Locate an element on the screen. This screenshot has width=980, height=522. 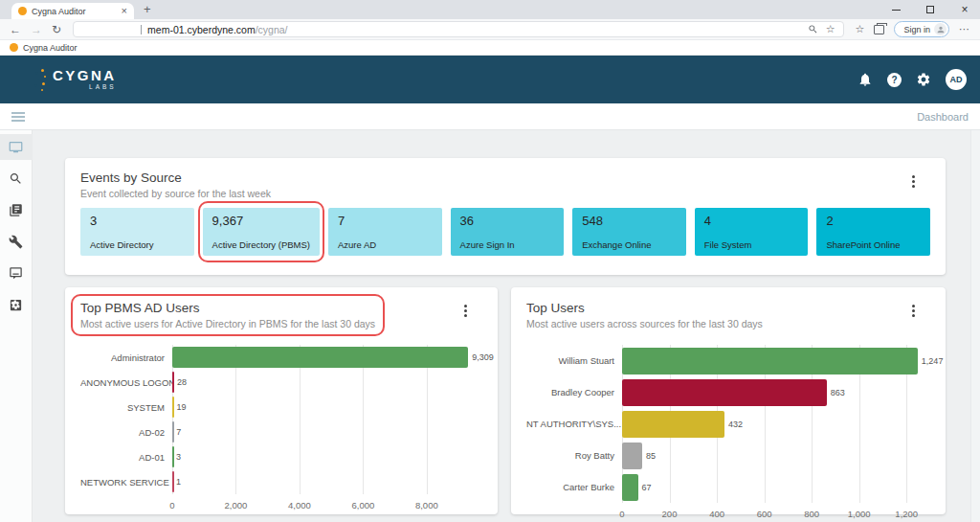
sidebar-item-search is located at coordinates (16, 178).